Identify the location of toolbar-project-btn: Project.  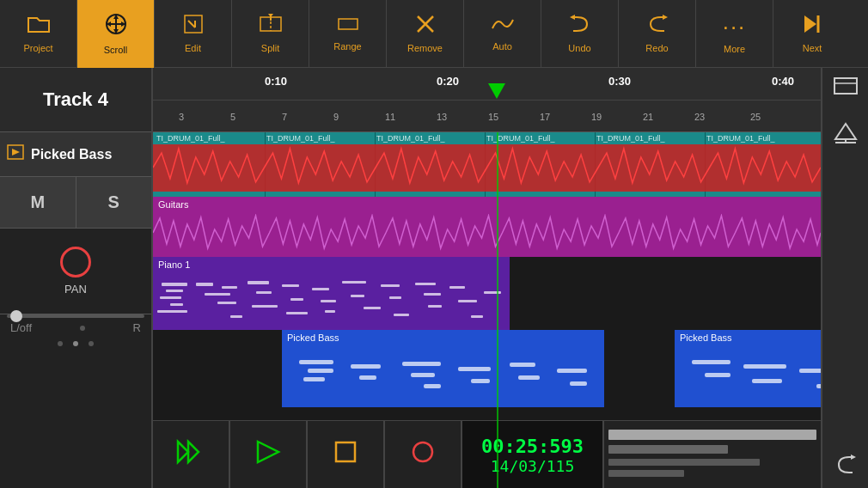
(39, 34).